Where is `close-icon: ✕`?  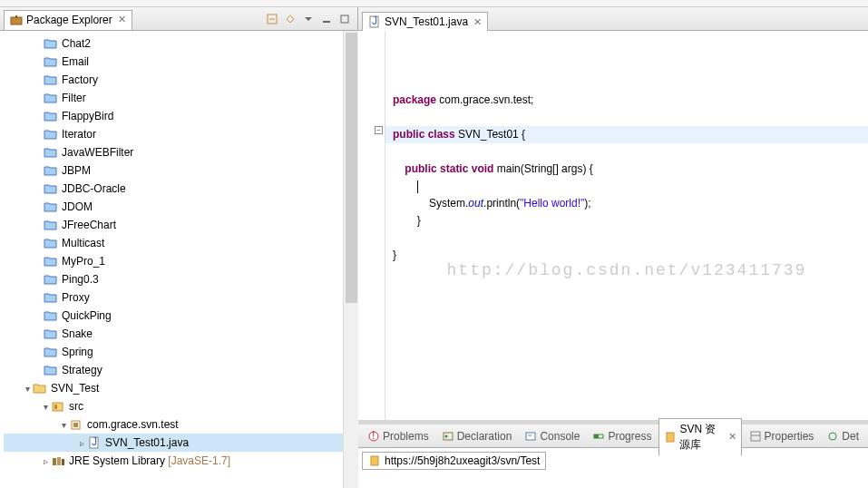 close-icon: ✕ is located at coordinates (122, 20).